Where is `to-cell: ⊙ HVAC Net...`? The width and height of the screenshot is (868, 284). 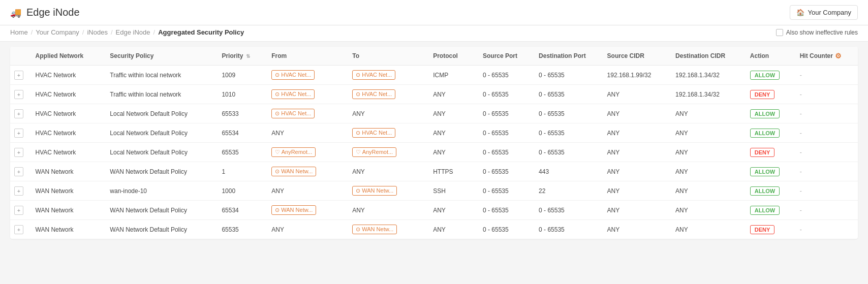
to-cell: ⊙ HVAC Net... is located at coordinates (388, 75).